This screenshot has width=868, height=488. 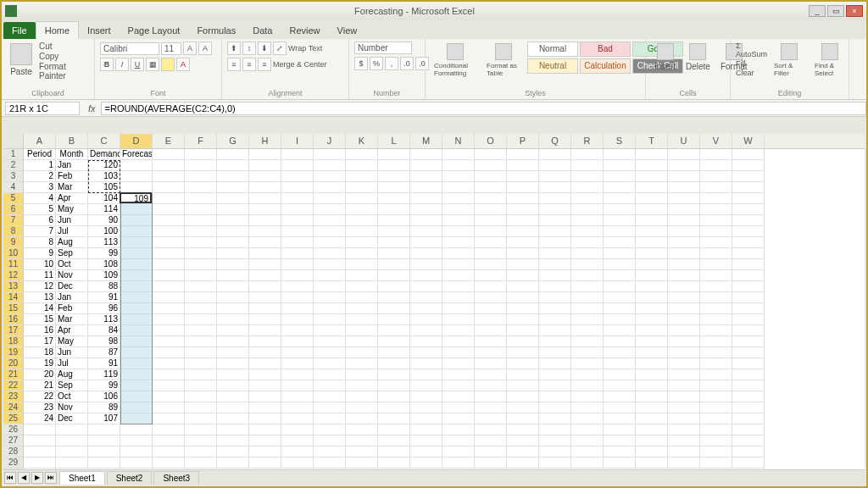 I want to click on cell-C18: 98, so click(x=104, y=342).